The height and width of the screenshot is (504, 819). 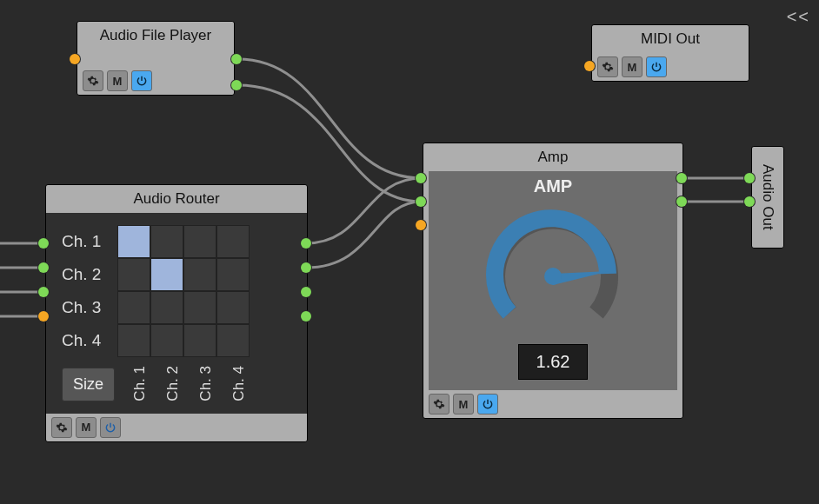 What do you see at coordinates (798, 17) in the screenshot?
I see `collapse-button: <<` at bounding box center [798, 17].